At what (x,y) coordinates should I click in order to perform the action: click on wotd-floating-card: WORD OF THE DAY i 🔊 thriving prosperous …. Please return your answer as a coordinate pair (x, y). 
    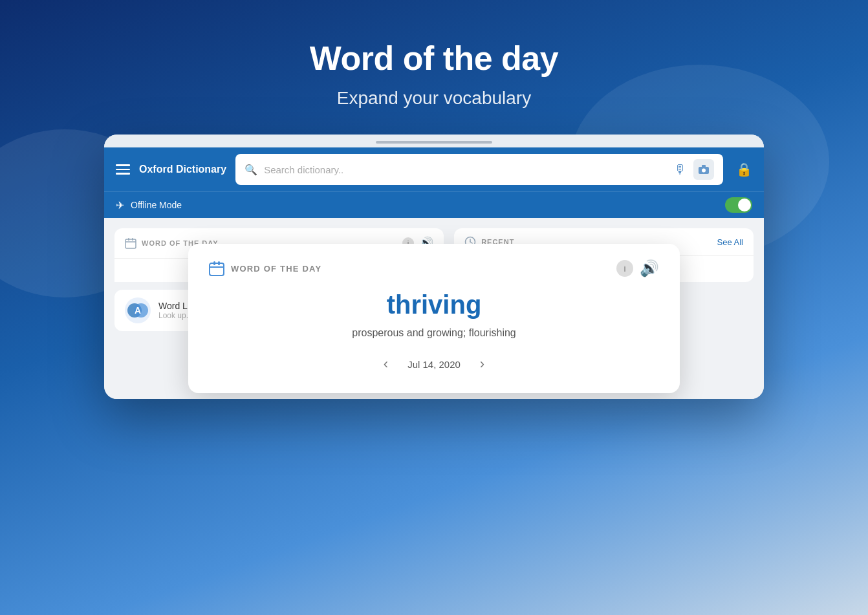
    Looking at the image, I should click on (434, 318).